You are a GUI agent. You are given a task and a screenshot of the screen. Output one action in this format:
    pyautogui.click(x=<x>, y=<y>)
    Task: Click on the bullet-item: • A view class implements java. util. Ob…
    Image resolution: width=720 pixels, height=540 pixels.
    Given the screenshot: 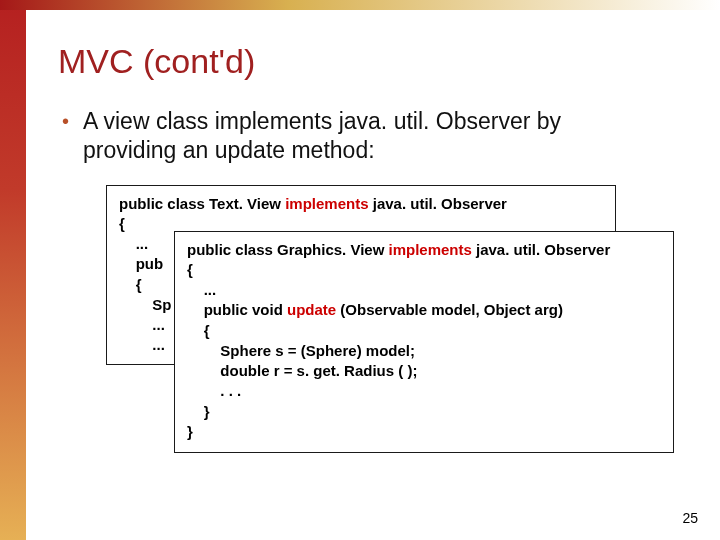 What is the action you would take?
    pyautogui.click(x=380, y=136)
    